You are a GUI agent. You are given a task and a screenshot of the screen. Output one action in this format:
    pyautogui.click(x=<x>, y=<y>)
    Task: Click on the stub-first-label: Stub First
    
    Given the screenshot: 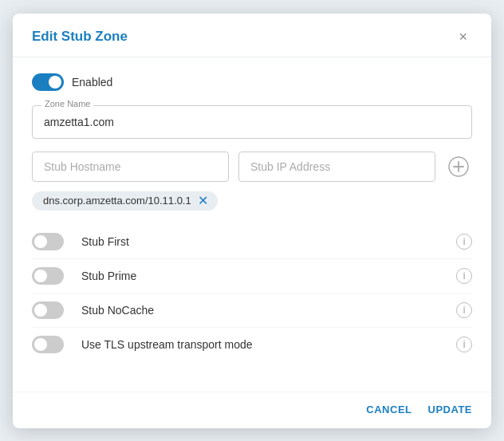 What is the action you would take?
    pyautogui.click(x=263, y=242)
    